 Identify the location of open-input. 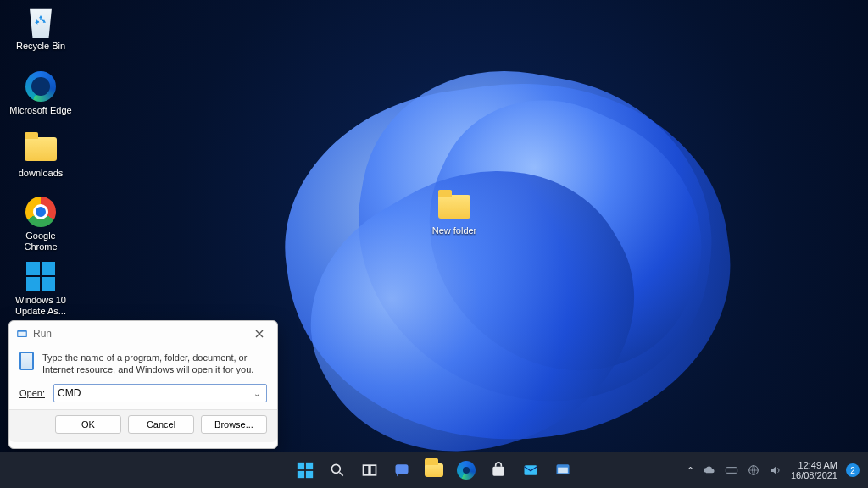
(154, 393).